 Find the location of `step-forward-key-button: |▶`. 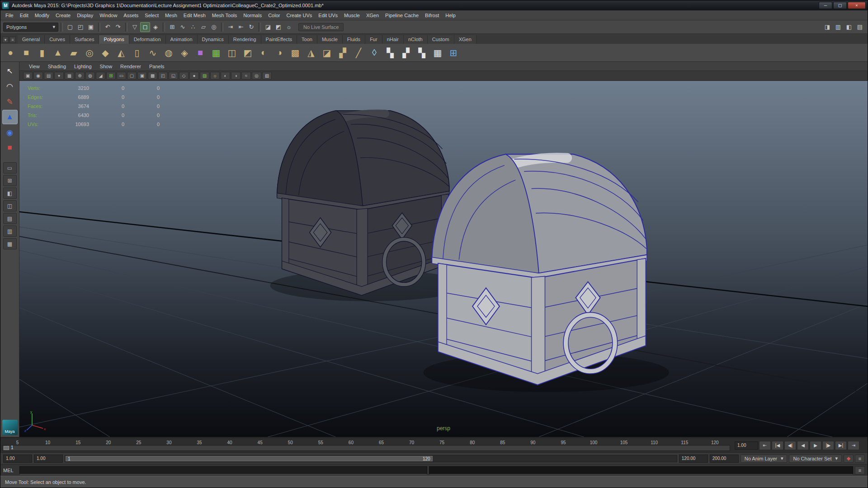

step-forward-key-button: |▶ is located at coordinates (828, 446).